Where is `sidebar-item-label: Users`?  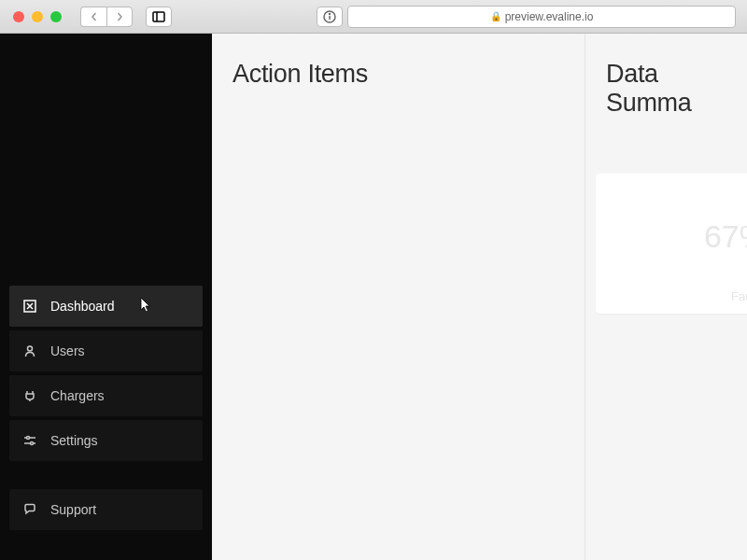 sidebar-item-label: Users is located at coordinates (67, 351).